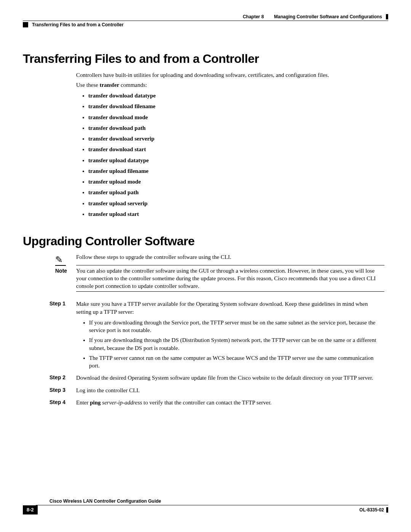  Describe the element at coordinates (206, 17) in the screenshot. I see `header-top-row: Chapter 8 Managing Controller Software a…` at that location.